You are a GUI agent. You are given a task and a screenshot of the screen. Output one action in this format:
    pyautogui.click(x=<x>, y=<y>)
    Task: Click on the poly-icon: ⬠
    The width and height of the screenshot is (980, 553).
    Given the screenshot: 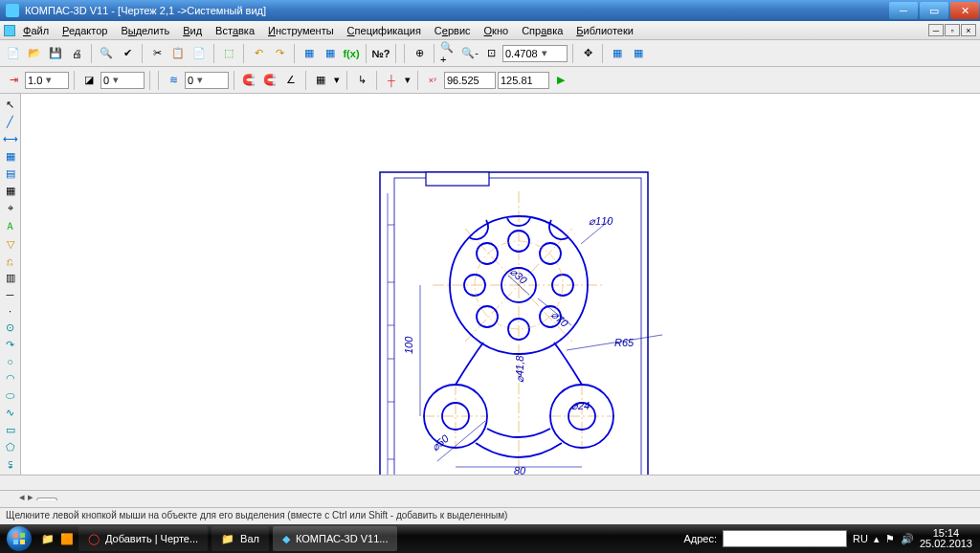 What is the action you would take?
    pyautogui.click(x=11, y=448)
    